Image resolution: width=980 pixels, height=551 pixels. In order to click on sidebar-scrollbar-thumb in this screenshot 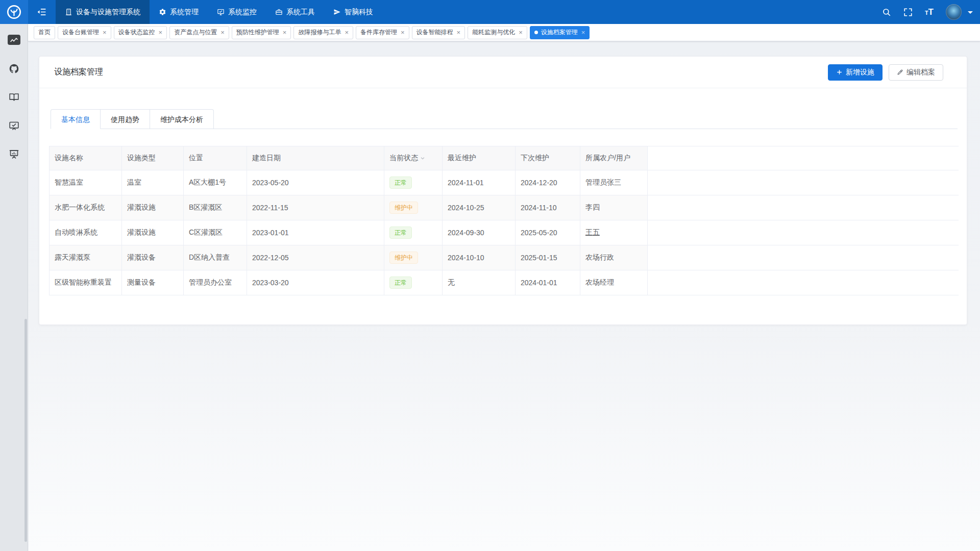, I will do `click(26, 431)`.